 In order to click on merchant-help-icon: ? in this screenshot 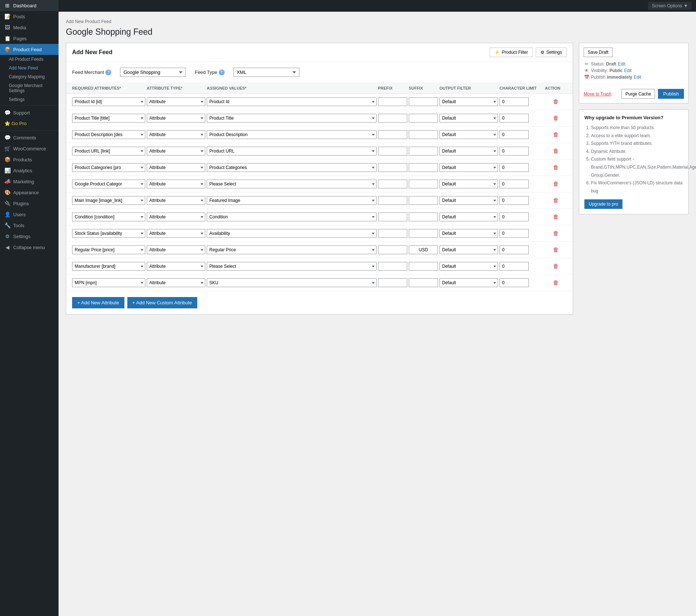, I will do `click(108, 72)`.